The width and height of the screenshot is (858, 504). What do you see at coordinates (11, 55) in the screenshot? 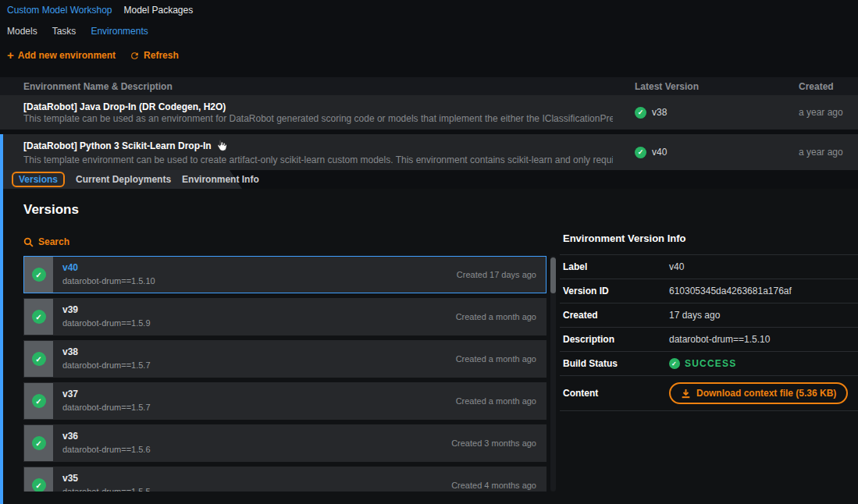
I see `plus-icon: +` at bounding box center [11, 55].